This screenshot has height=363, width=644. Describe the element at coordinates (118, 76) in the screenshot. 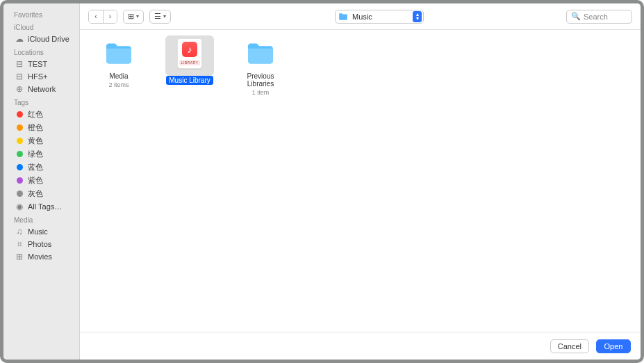

I see `file-item-name: Media` at that location.